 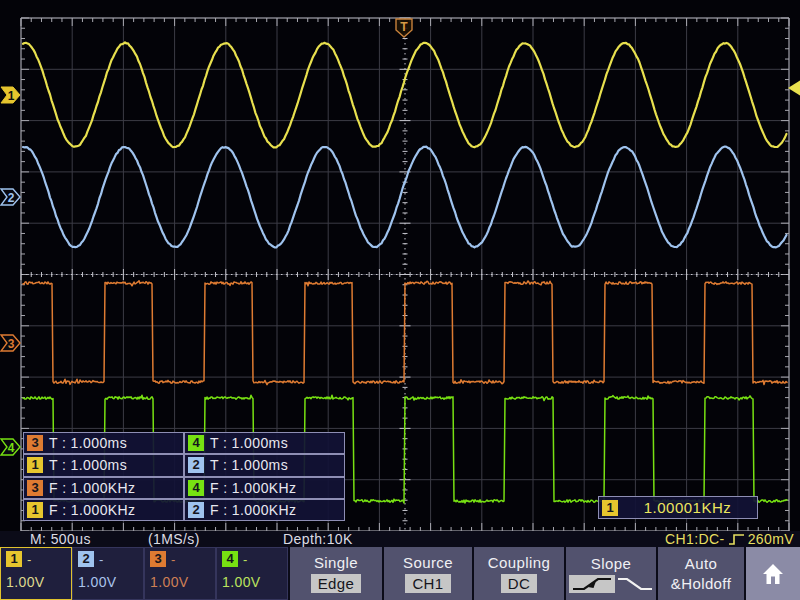 What do you see at coordinates (174, 539) in the screenshot?
I see `sample-rate-readout: (1MS/s)` at bounding box center [174, 539].